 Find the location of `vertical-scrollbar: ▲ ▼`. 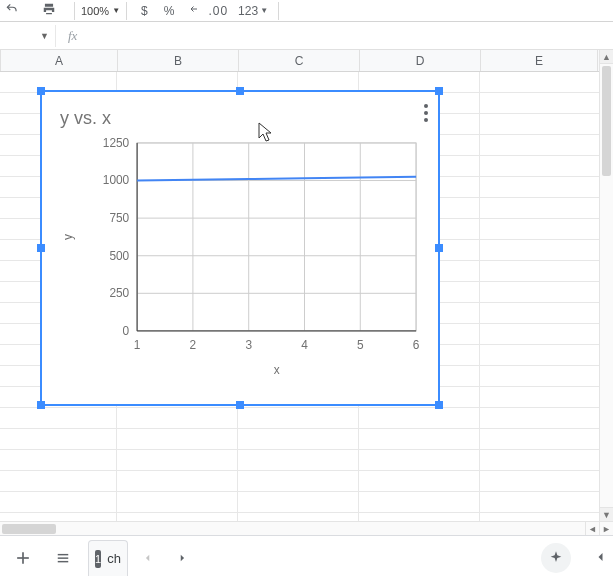

vertical-scrollbar: ▲ ▼ is located at coordinates (606, 286).